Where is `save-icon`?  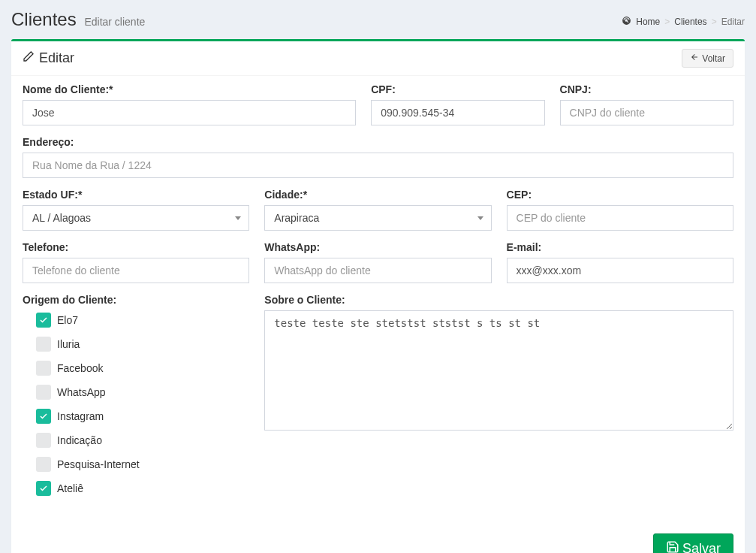 save-icon is located at coordinates (673, 547).